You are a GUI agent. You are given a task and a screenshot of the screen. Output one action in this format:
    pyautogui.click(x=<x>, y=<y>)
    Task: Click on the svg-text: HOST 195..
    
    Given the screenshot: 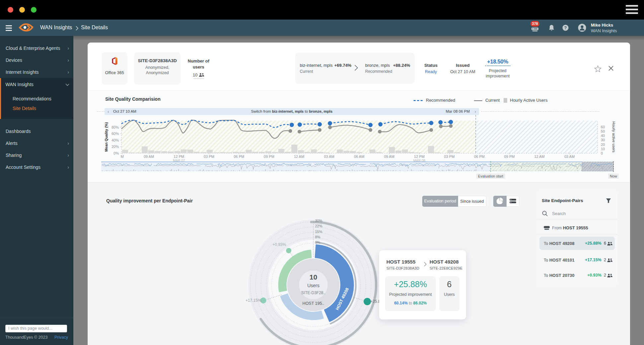 What is the action you would take?
    pyautogui.click(x=313, y=303)
    